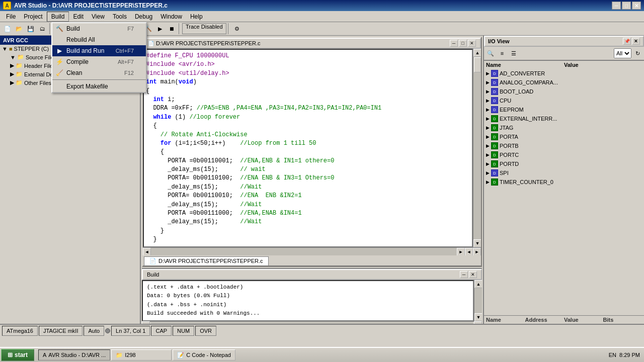 The image size is (644, 362). I want to click on io-label-cpu: CPU, so click(505, 101).